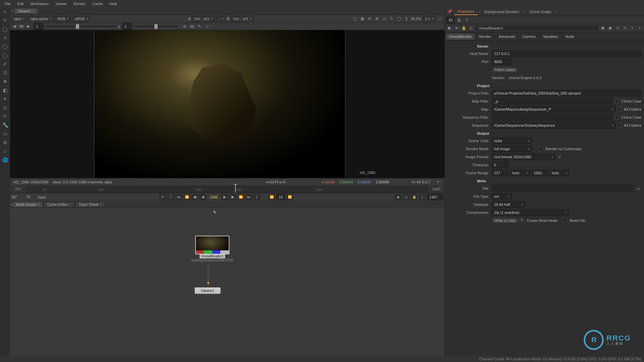 The width and height of the screenshot is (644, 362). I want to click on step-back-btn: ◀|, so click(195, 197).